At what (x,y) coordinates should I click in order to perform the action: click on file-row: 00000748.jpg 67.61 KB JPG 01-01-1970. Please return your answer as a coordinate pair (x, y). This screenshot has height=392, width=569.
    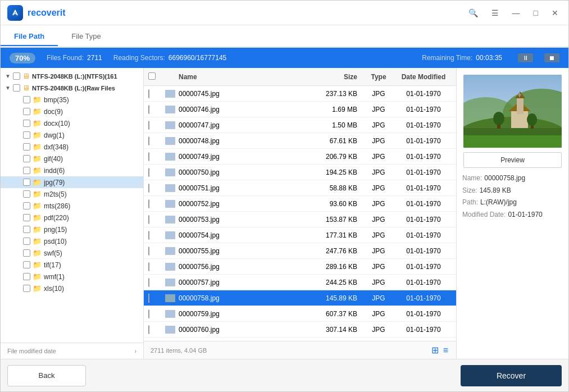
    Looking at the image, I should click on (300, 141).